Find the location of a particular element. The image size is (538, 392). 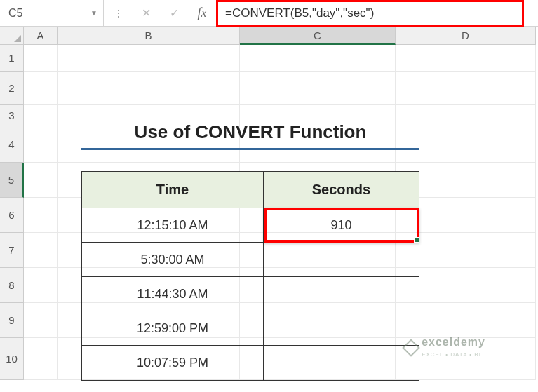

column-header-C: C is located at coordinates (318, 36).